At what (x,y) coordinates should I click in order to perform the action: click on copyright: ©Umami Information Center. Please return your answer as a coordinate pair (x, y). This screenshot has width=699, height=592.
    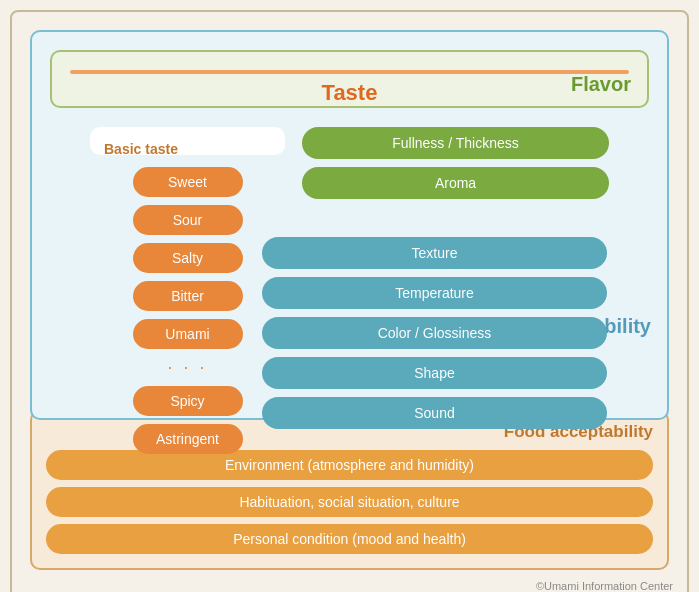
    Looking at the image, I should click on (604, 586).